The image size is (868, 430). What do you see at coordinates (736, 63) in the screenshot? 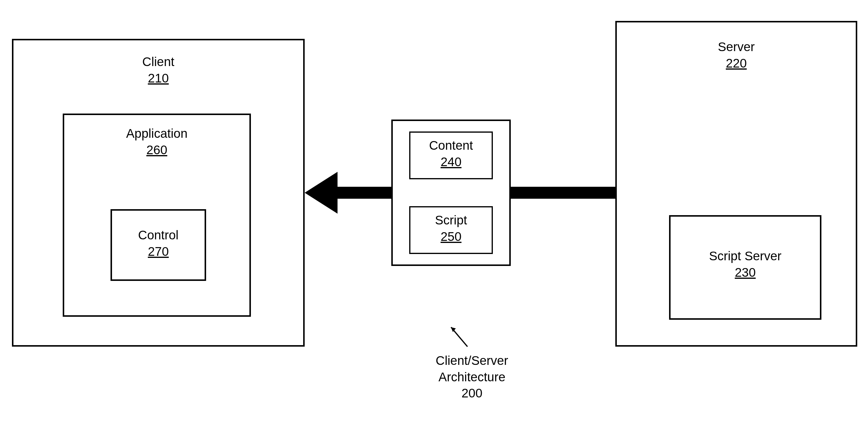
I see `server-ref: 220` at bounding box center [736, 63].